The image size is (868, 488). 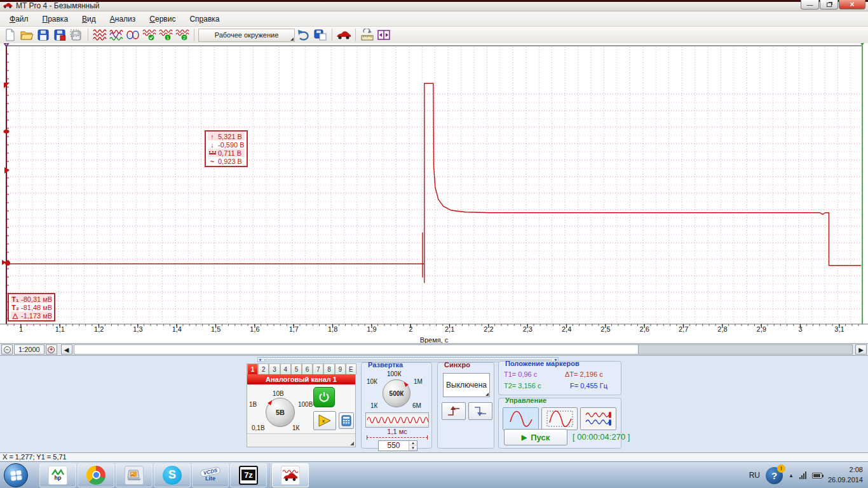 What do you see at coordinates (845, 475) in the screenshot?
I see `clock: 2:08 26.09.2014` at bounding box center [845, 475].